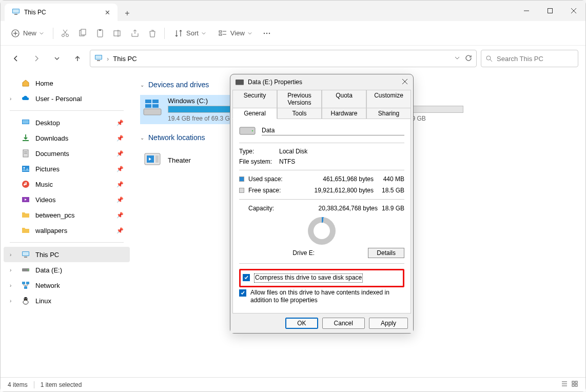 This screenshot has width=586, height=392. I want to click on capacity-size: 18.9 GB, so click(391, 208).